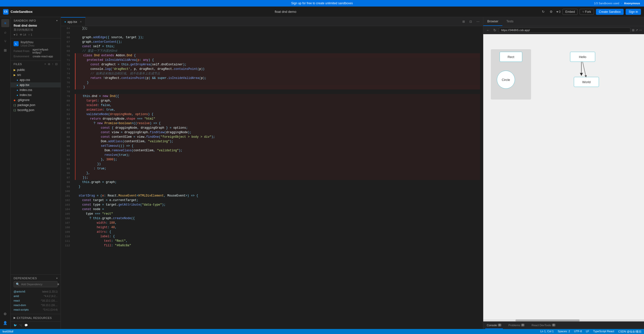 This screenshot has height=334, width=644. I want to click on embed-btn: Embed, so click(570, 12).